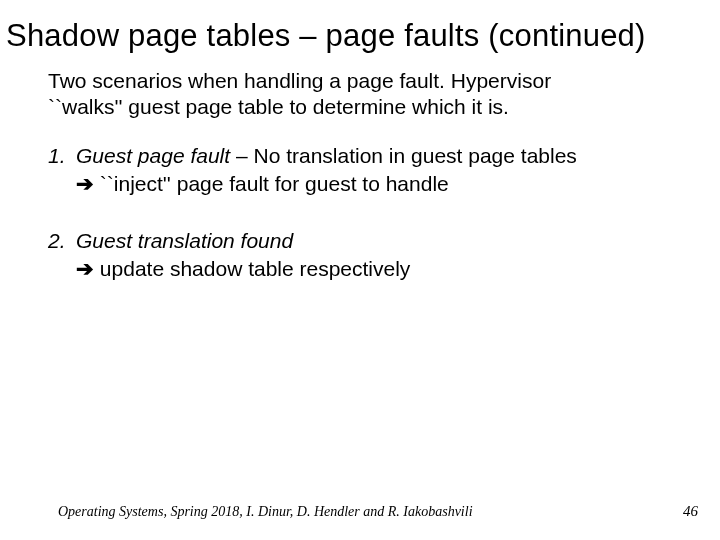 Image resolution: width=720 pixels, height=540 pixels. I want to click on lead-term: Guest page fault, so click(153, 156).